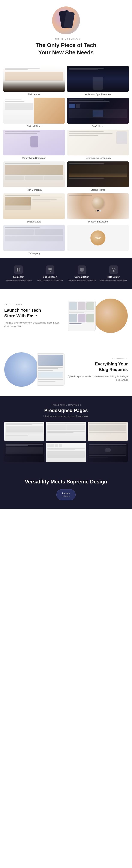 The height and width of the screenshot is (868, 132). I want to click on hero-section: · THIS IS CYBERDOM The Only Piece of Tec…, so click(66, 33).